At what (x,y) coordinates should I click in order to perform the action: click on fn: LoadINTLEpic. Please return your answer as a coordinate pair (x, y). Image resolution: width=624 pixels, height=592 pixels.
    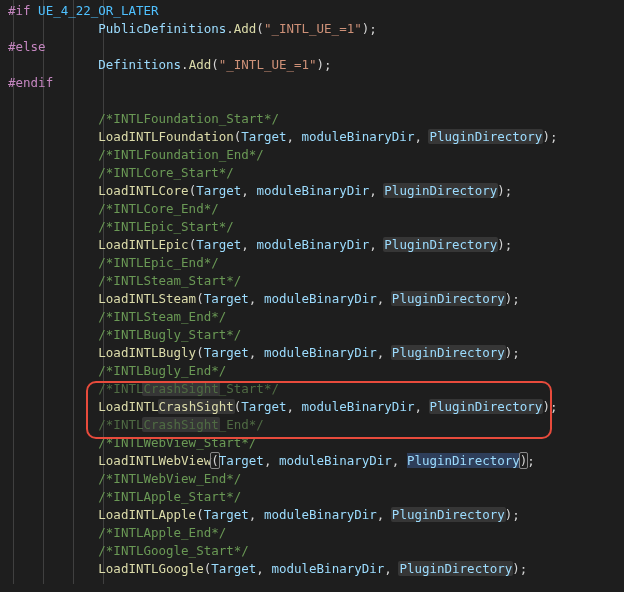
    Looking at the image, I should click on (143, 244).